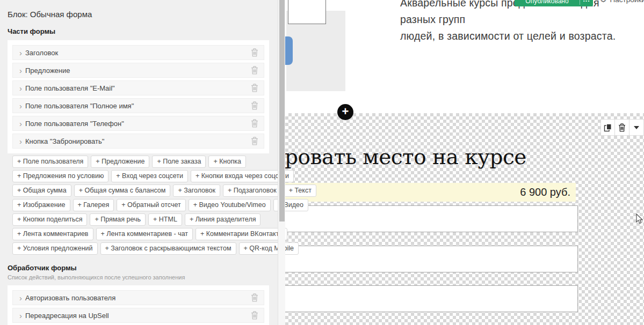  What do you see at coordinates (139, 14) in the screenshot?
I see `panel-title: Блок: Обычная форма` at bounding box center [139, 14].